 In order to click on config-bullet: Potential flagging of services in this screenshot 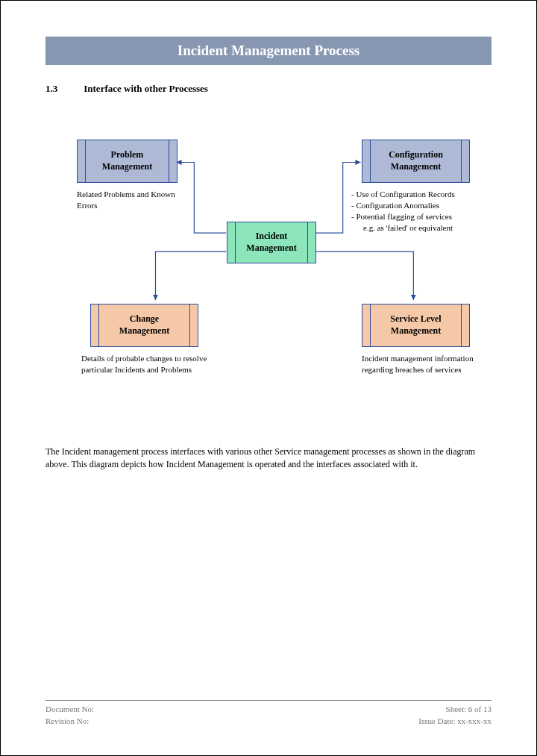, I will do `click(421, 216)`.